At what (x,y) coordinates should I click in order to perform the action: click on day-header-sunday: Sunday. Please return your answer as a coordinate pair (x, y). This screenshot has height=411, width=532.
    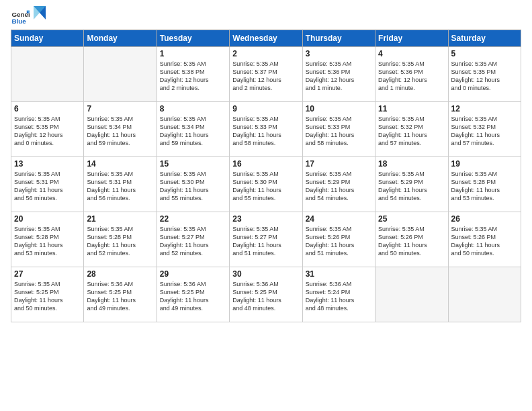
    Looking at the image, I should click on (48, 39).